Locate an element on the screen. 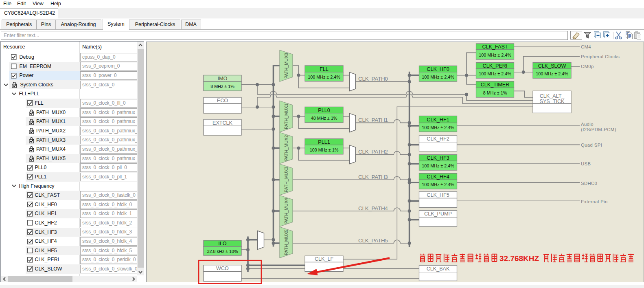  svg-text: CLK_HF5 is located at coordinates (438, 195).